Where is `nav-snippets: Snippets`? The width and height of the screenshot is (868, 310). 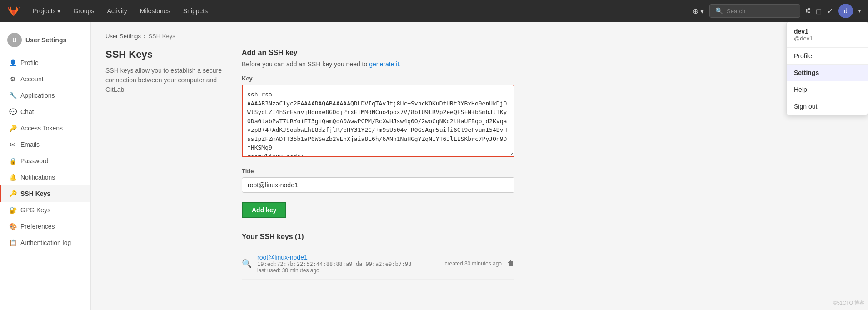 nav-snippets: Snippets is located at coordinates (195, 11).